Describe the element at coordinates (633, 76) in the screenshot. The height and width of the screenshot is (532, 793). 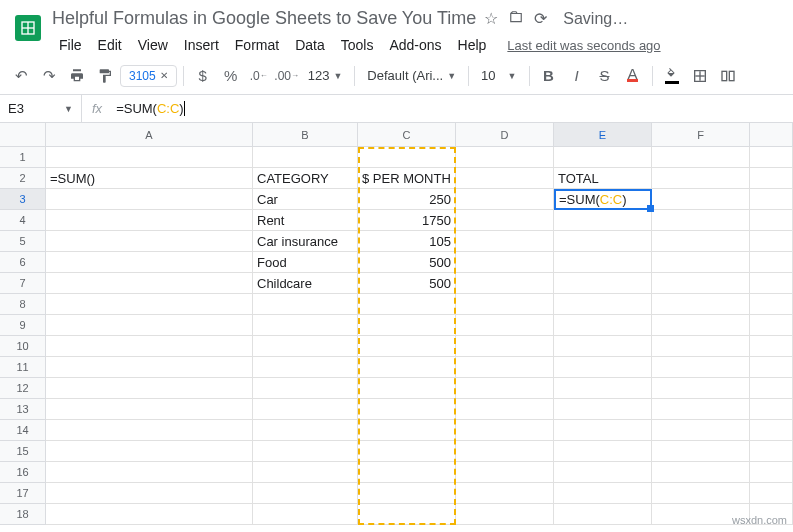
I see `text-color-button: A` at that location.